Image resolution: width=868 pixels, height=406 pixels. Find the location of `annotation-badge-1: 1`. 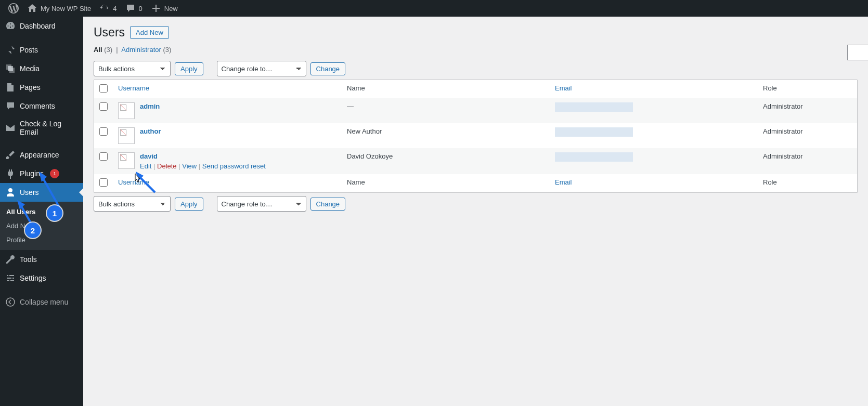

annotation-badge-1: 1 is located at coordinates (55, 213).